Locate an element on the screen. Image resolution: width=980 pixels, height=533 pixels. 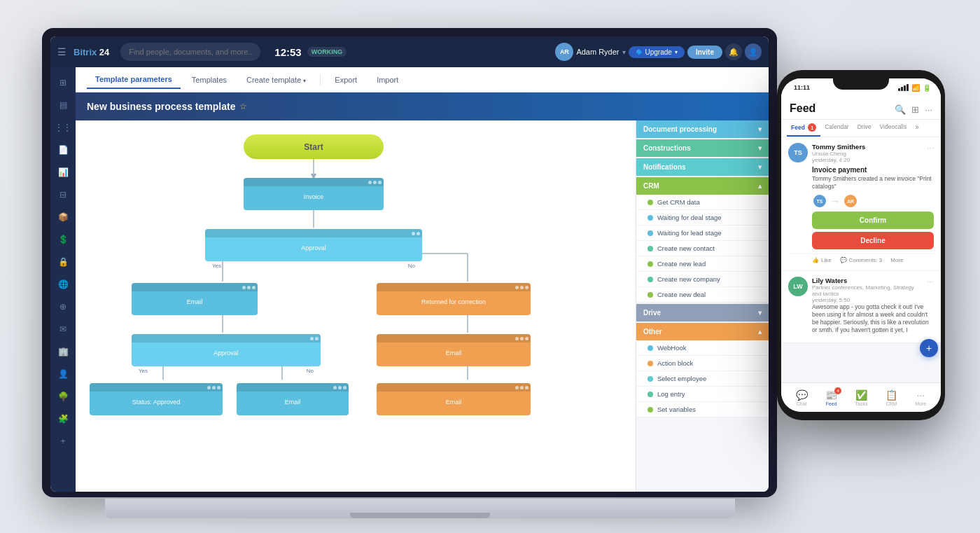
rp-header-notifications: Notifications ▾ is located at coordinates (703, 167).